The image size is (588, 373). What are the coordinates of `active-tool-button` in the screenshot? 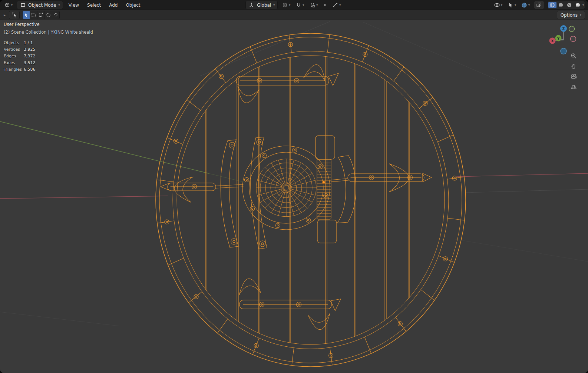 It's located at (14, 15).